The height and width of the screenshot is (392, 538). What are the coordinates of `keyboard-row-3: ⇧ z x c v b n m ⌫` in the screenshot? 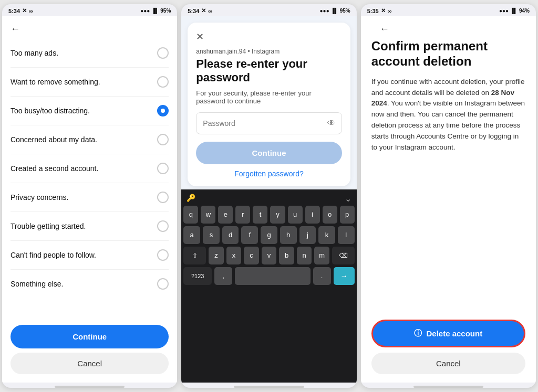 It's located at (269, 256).